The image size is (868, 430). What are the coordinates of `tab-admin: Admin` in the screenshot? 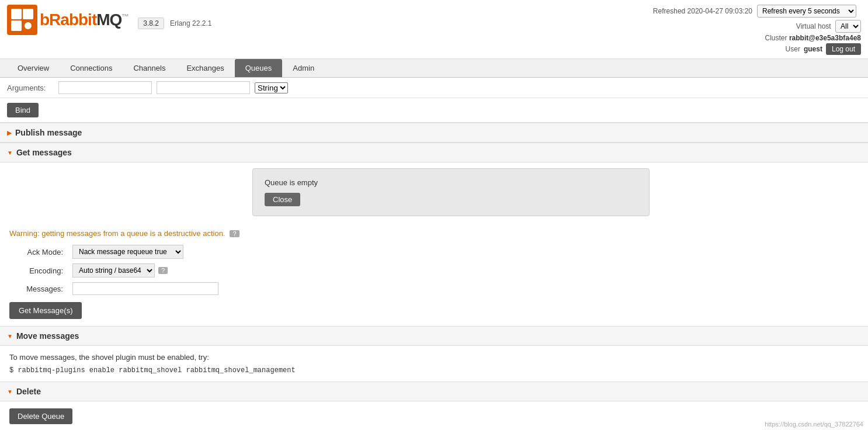 It's located at (304, 68).